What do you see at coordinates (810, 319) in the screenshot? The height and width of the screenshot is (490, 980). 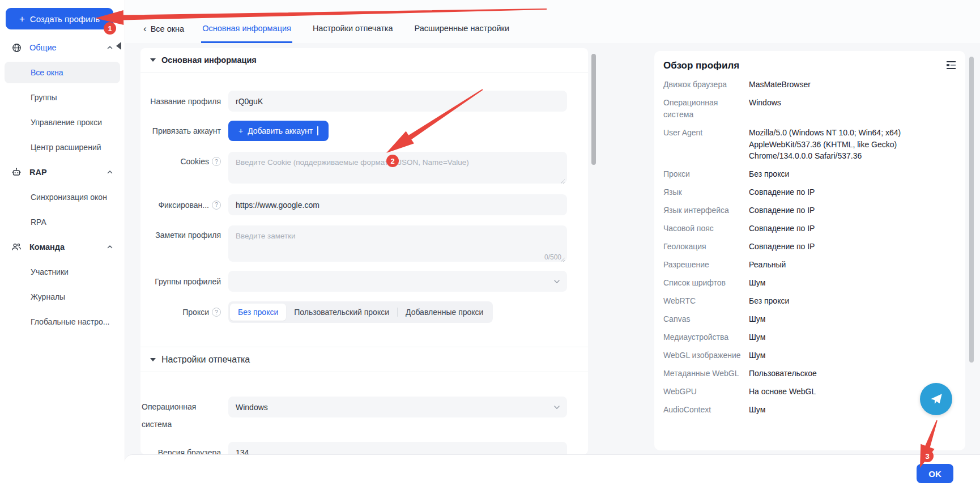 I see `overview-row: CanvasШум` at bounding box center [810, 319].